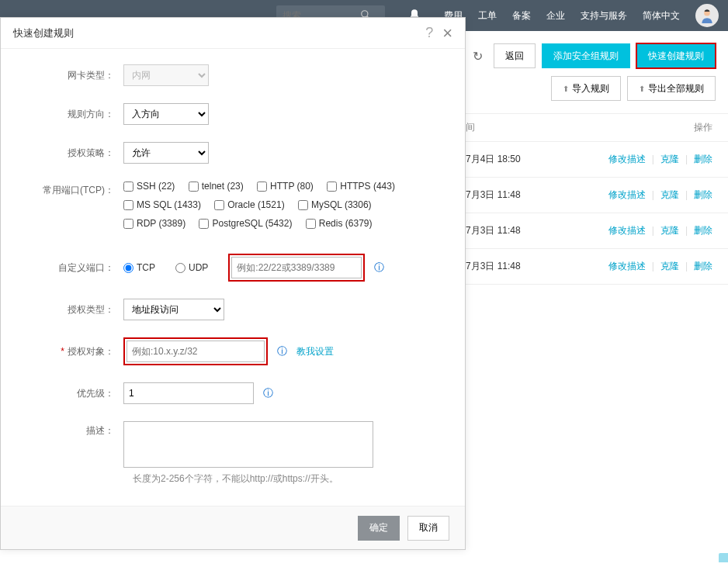 This screenshot has height=567, width=728. Describe the element at coordinates (154, 223) in the screenshot. I see `port-rdp-checkbox: RDP (3389)` at that location.